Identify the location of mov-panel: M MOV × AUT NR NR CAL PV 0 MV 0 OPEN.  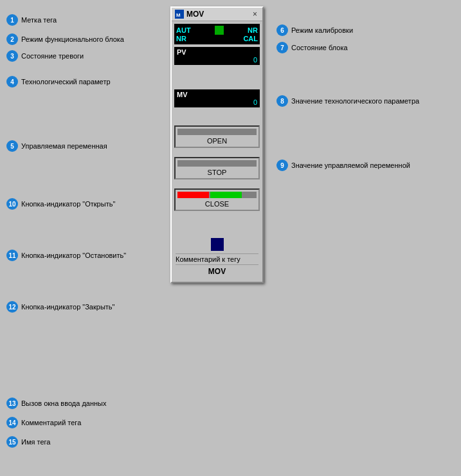
(217, 145).